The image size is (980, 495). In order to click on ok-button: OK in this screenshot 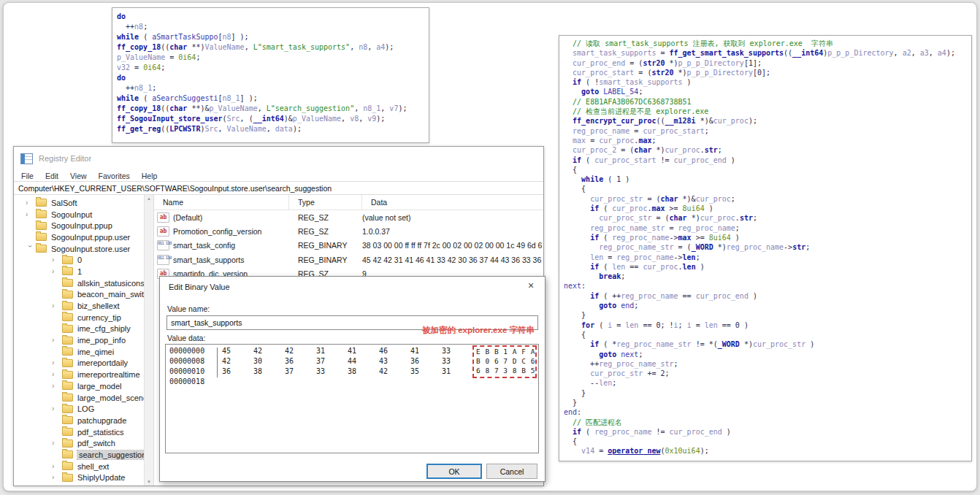, I will do `click(454, 472)`.